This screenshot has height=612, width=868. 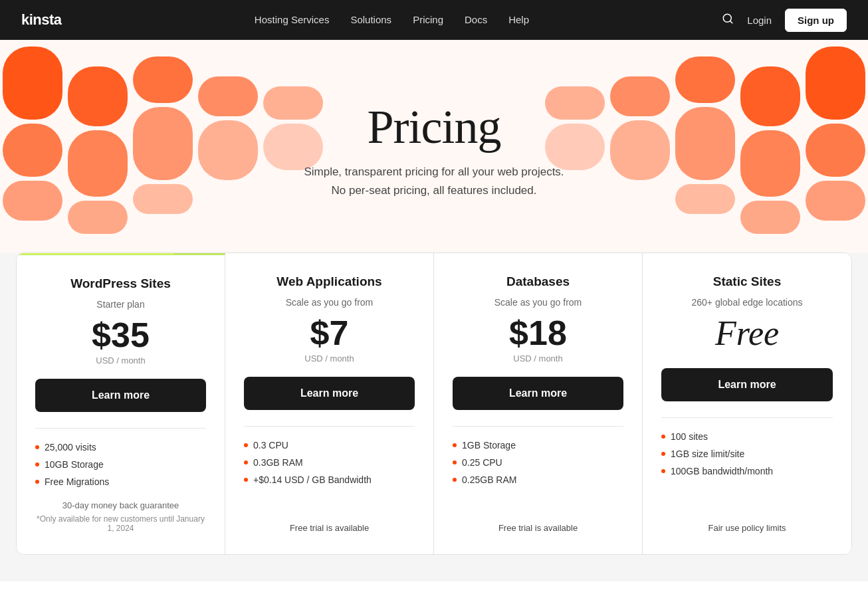 I want to click on card-subtitle-databases: Scale as you go from, so click(x=538, y=302).